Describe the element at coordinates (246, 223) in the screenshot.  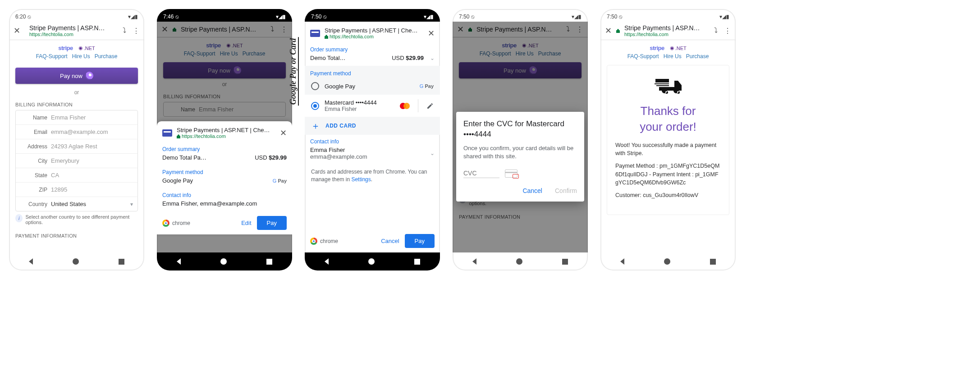
I see `edit-button: Edit` at that location.